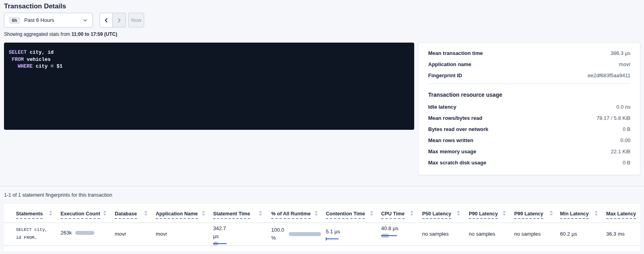 The height and width of the screenshot is (254, 644). Describe the element at coordinates (529, 76) in the screenshot. I see `summary-row: Fingerprint ID ee2df683f5aa9411` at that location.